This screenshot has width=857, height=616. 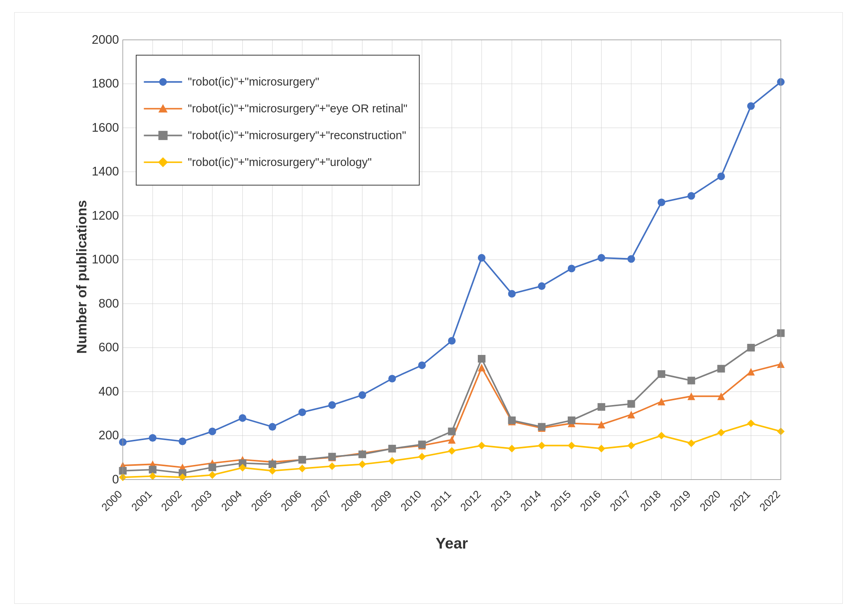 What do you see at coordinates (297, 135) in the screenshot?
I see `legend-label-3: "robot(ic)"+"microsurgery"+"reconstructi…` at bounding box center [297, 135].